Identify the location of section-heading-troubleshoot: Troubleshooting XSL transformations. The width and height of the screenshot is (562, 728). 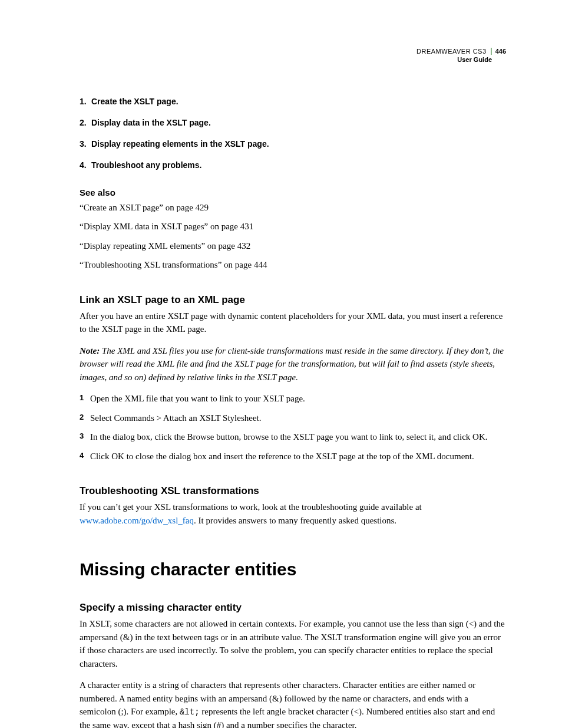
(293, 491).